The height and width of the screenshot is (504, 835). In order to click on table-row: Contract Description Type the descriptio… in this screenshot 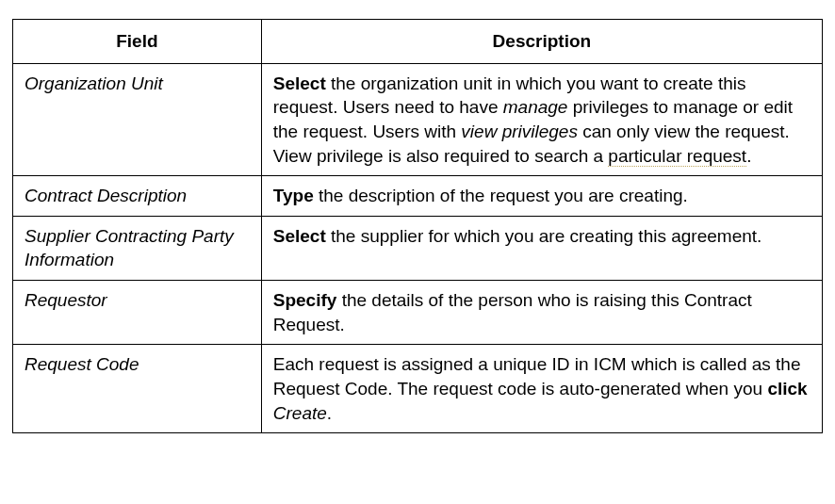, I will do `click(418, 196)`.